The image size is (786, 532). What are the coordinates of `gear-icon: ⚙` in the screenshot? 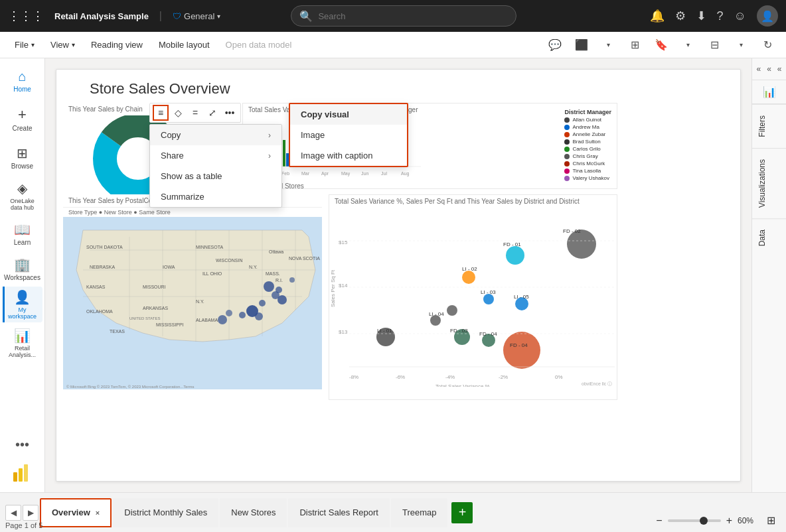 It's located at (680, 16).